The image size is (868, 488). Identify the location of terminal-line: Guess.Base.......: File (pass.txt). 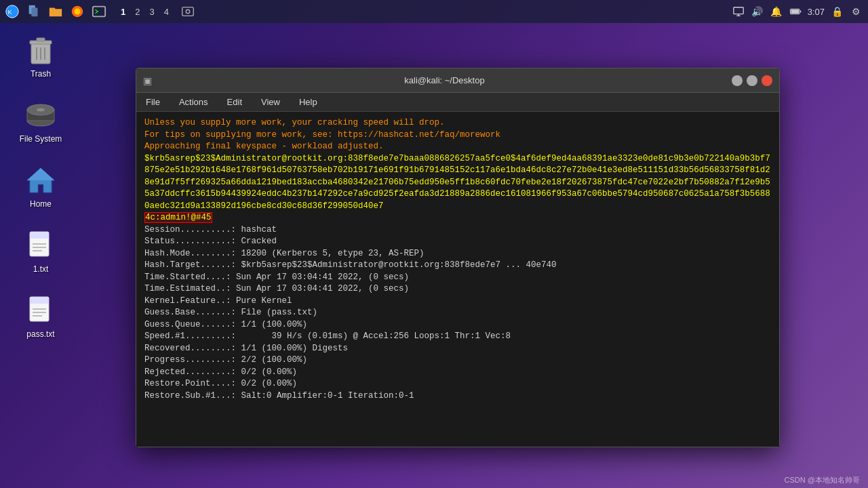
(458, 313).